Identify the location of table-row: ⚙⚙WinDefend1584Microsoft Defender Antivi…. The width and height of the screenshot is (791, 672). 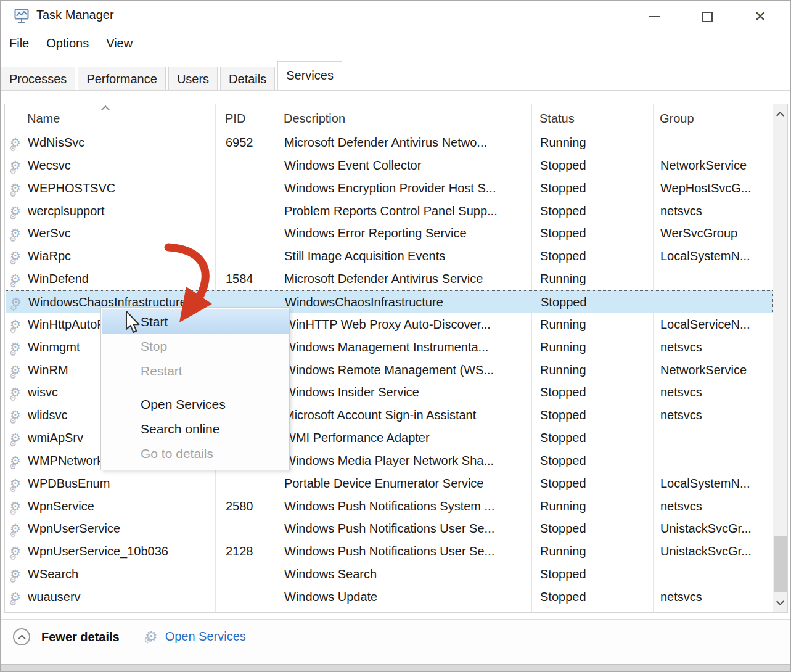
(389, 279).